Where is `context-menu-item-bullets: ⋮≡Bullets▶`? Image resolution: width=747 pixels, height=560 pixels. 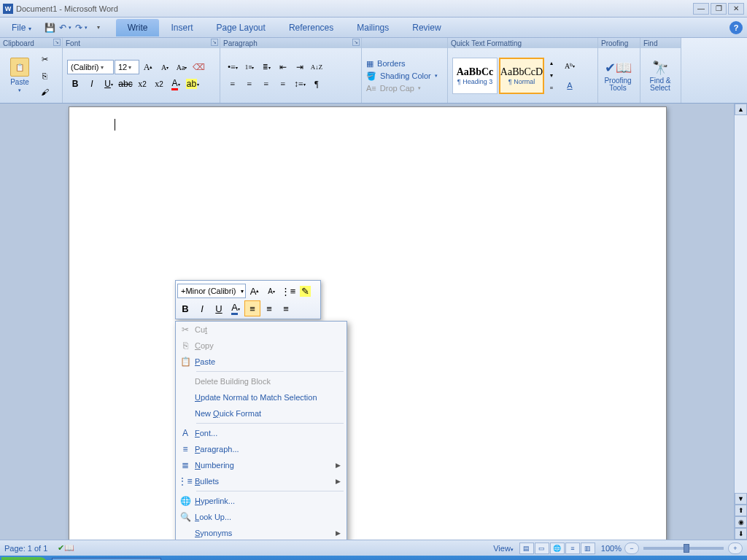
context-menu-item-bullets: ⋮≡Bullets▶ is located at coordinates (261, 481).